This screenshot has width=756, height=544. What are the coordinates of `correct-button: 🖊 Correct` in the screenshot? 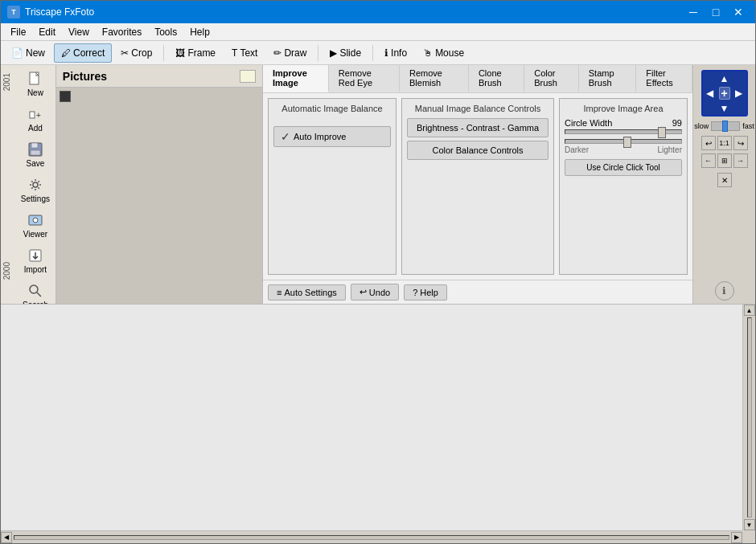 It's located at (83, 53).